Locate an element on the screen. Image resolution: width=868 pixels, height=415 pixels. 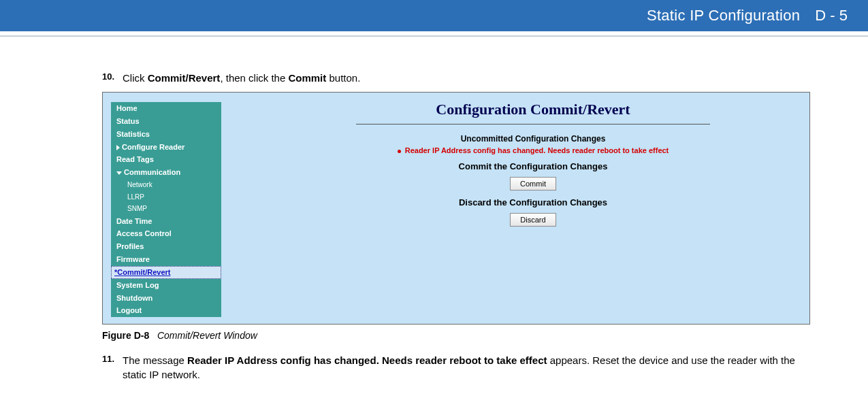
bullet-icon is located at coordinates (399, 151).